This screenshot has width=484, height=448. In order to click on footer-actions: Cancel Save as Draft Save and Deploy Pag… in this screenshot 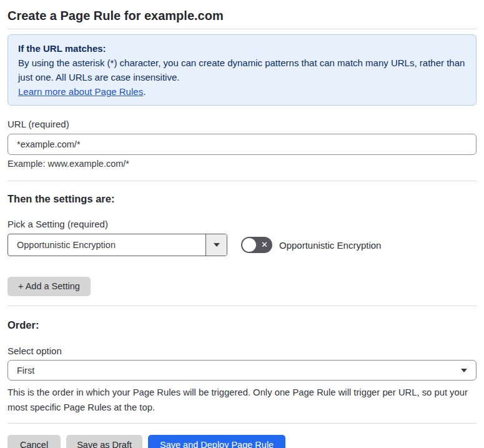, I will do `click(242, 441)`.